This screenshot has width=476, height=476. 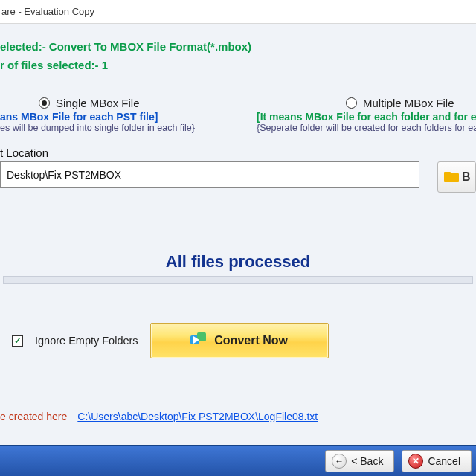 What do you see at coordinates (238, 115) in the screenshot?
I see `mbox-option-row: Single MBox File ans MBox File for each …` at bounding box center [238, 115].